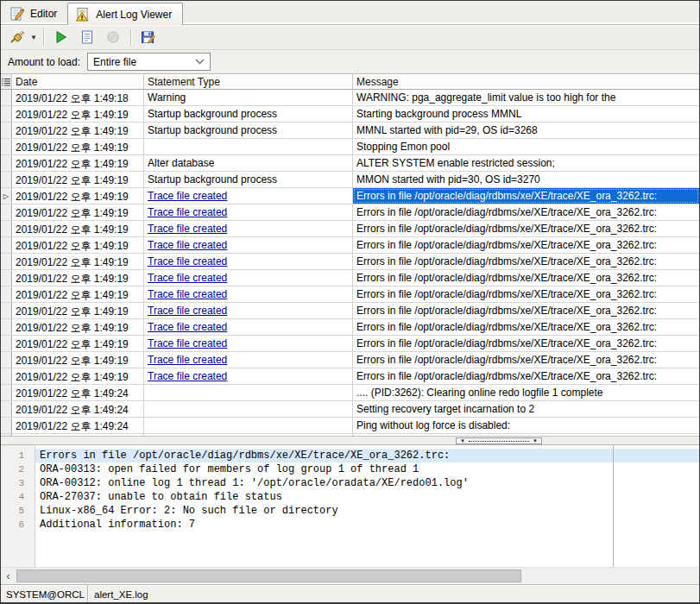 The width and height of the screenshot is (700, 604). Describe the element at coordinates (350, 576) in the screenshot. I see `horizontal-scrollbar: ‹` at that location.